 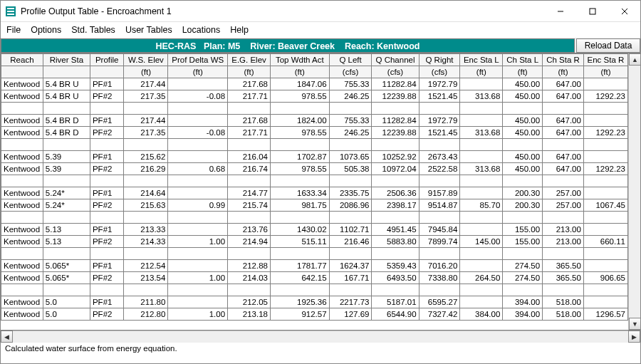 I want to click on cell-ql: 2335.75, so click(x=350, y=194).